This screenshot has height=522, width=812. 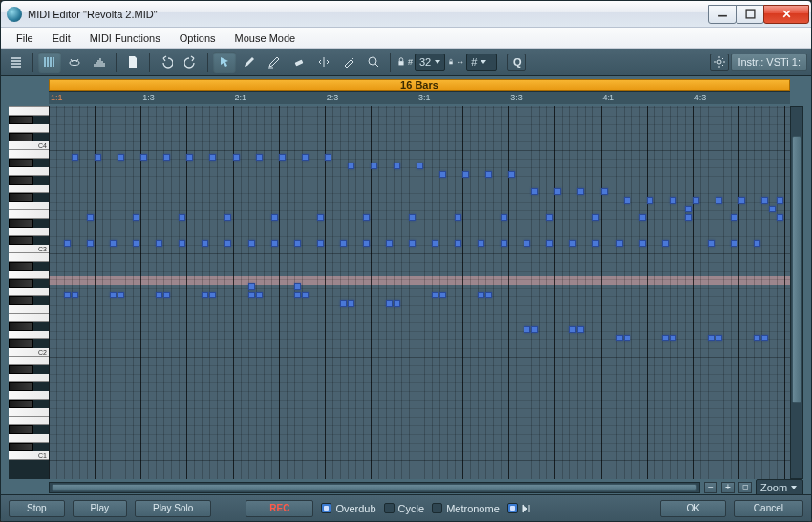 I want to click on quantize-button: Q, so click(x=517, y=62).